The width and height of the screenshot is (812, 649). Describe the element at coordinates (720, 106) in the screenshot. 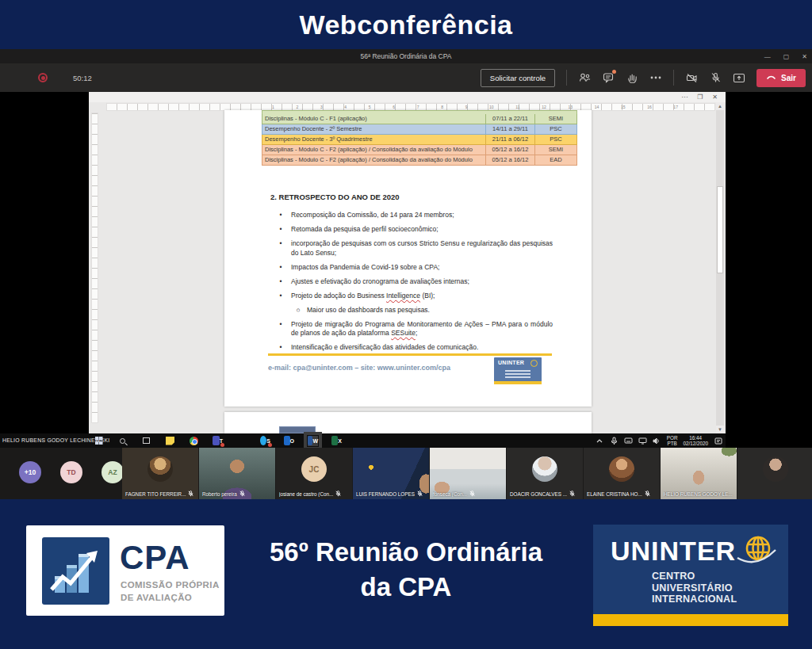

I see `scroll-up-icon: ▲` at that location.